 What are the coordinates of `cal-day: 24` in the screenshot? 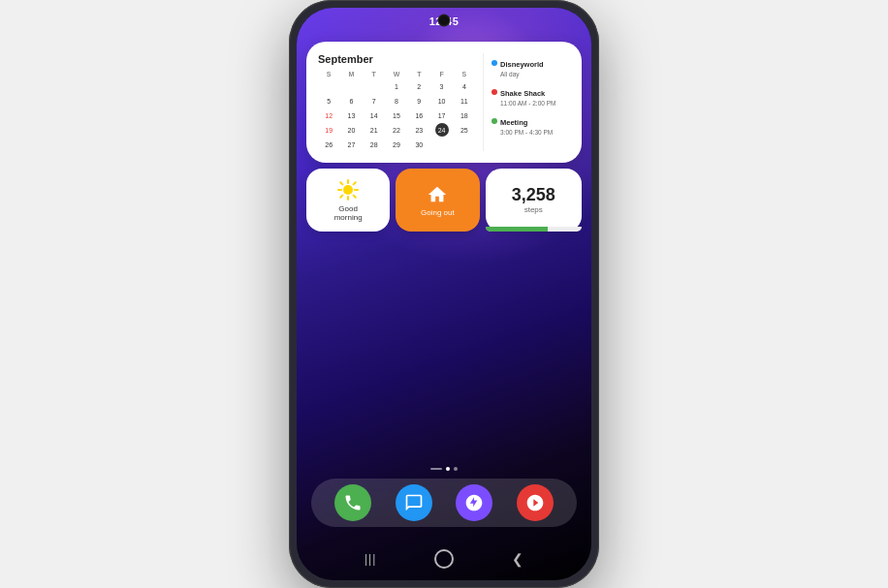 It's located at (442, 130).